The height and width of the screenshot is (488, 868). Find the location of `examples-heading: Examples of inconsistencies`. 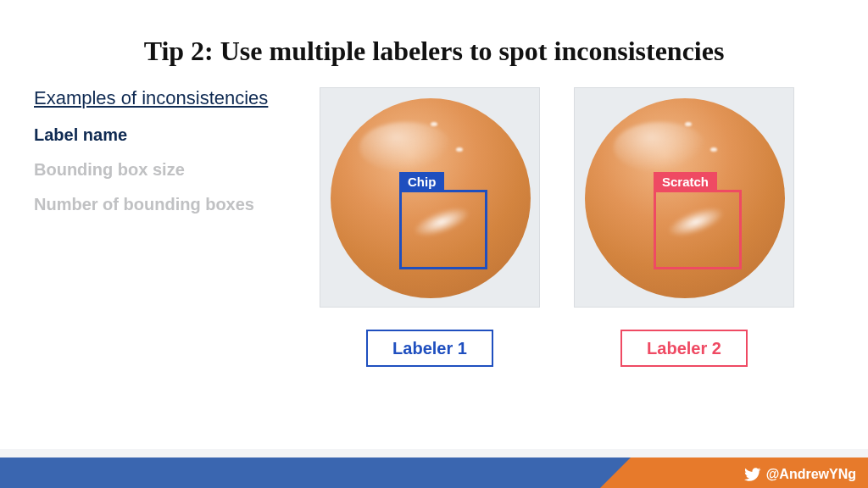

examples-heading: Examples of inconsistencies is located at coordinates (157, 98).